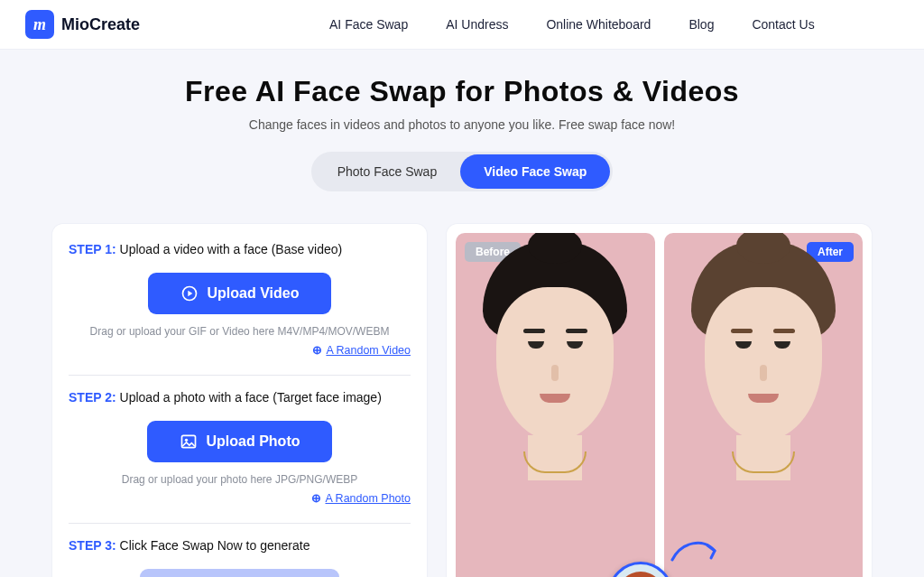 The height and width of the screenshot is (577, 924). What do you see at coordinates (92, 249) in the screenshot?
I see `step-1-prefix: STEP 1:` at bounding box center [92, 249].